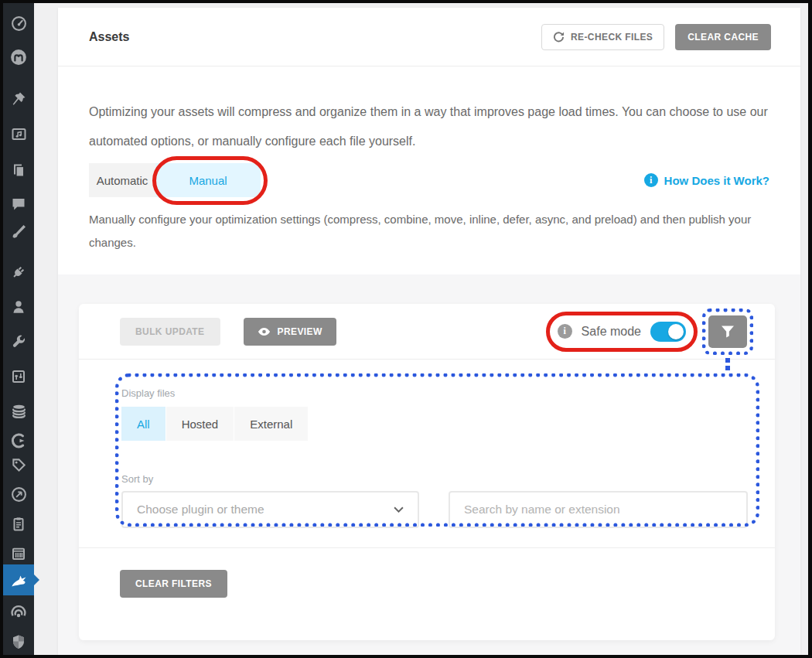 The height and width of the screenshot is (658, 812). What do you see at coordinates (599, 510) in the screenshot?
I see `search-input` at bounding box center [599, 510].